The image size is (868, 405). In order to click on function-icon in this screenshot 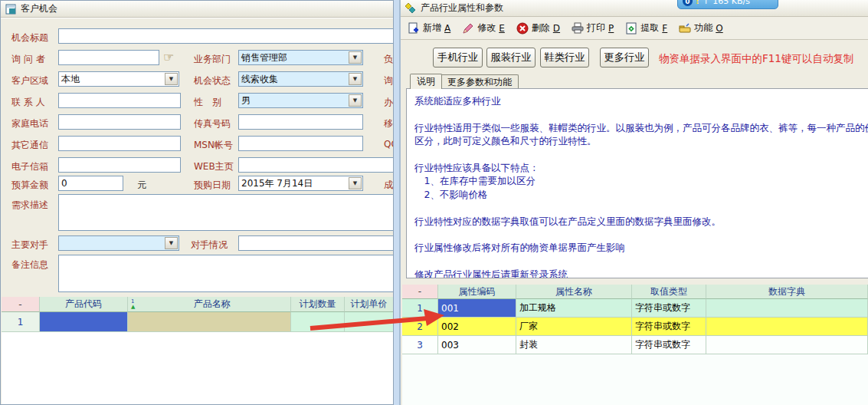, I will do `click(685, 28)`.